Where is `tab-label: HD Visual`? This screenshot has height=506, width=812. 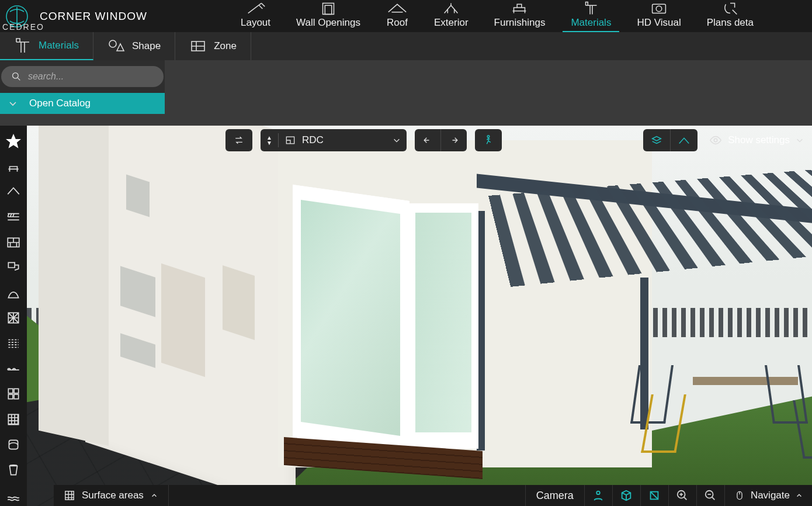 tab-label: HD Visual is located at coordinates (659, 23).